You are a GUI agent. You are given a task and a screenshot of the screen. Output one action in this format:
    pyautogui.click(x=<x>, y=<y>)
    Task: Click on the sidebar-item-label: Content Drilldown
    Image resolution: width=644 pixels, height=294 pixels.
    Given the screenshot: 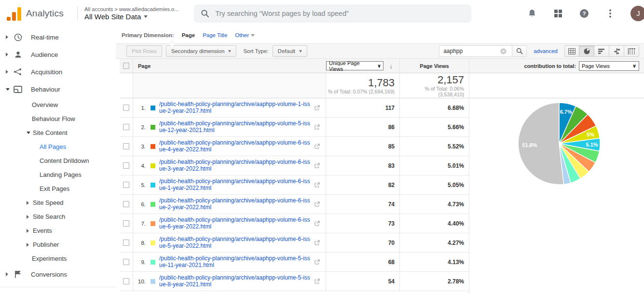 What is the action you would take?
    pyautogui.click(x=44, y=161)
    